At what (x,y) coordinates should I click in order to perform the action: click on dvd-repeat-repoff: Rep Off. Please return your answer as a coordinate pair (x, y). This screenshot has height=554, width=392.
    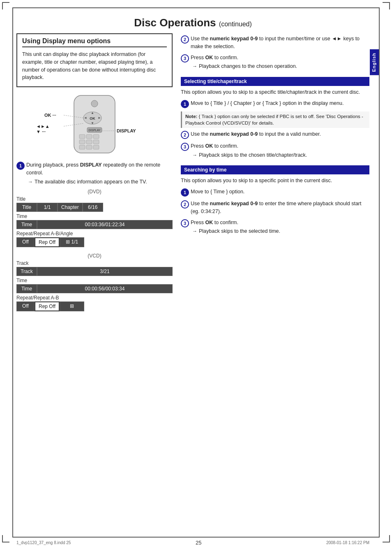
    Looking at the image, I should click on (47, 242).